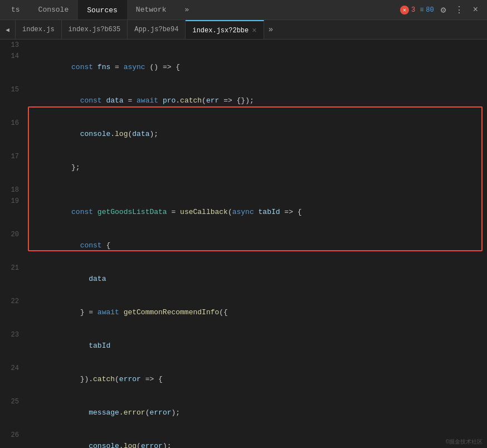  Describe the element at coordinates (257, 439) in the screenshot. I see `line-content-26: console.log(error);` at that location.